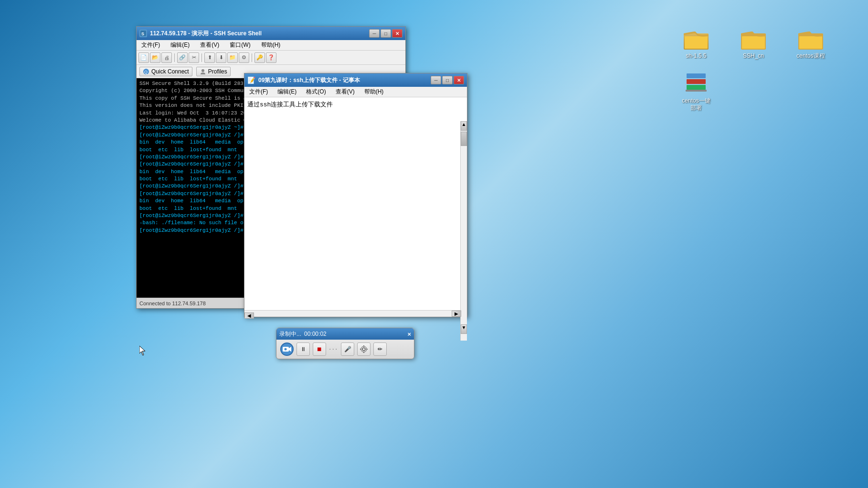 This screenshot has height=488, width=868. I want to click on tb-upload-button: ⬆, so click(210, 58).